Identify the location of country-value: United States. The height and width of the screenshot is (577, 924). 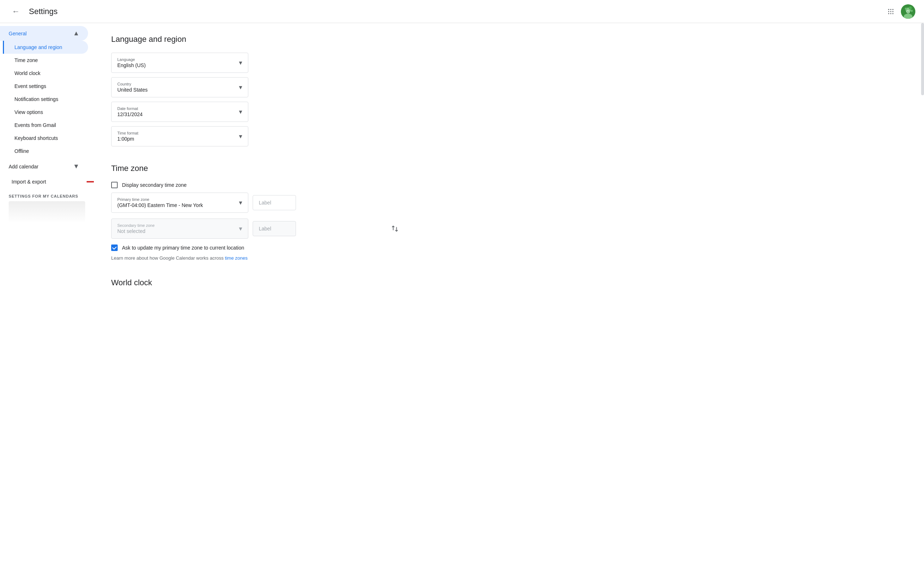
(132, 90).